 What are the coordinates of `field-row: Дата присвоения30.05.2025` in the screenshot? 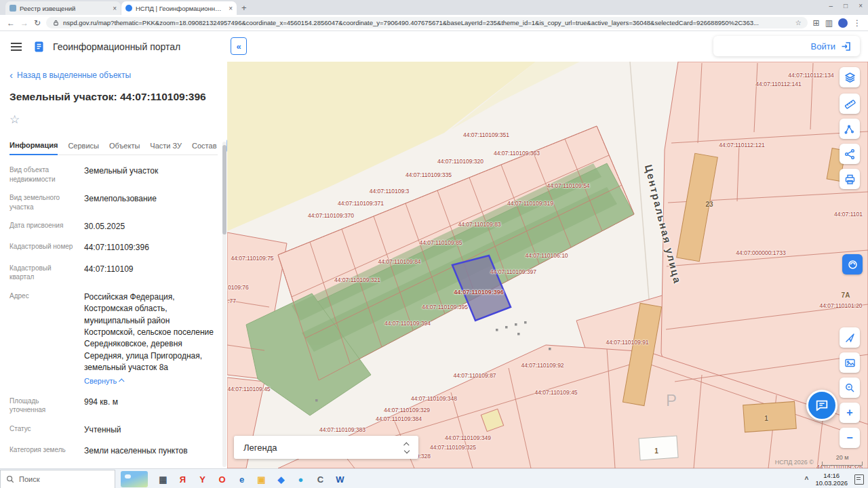 It's located at (114, 226).